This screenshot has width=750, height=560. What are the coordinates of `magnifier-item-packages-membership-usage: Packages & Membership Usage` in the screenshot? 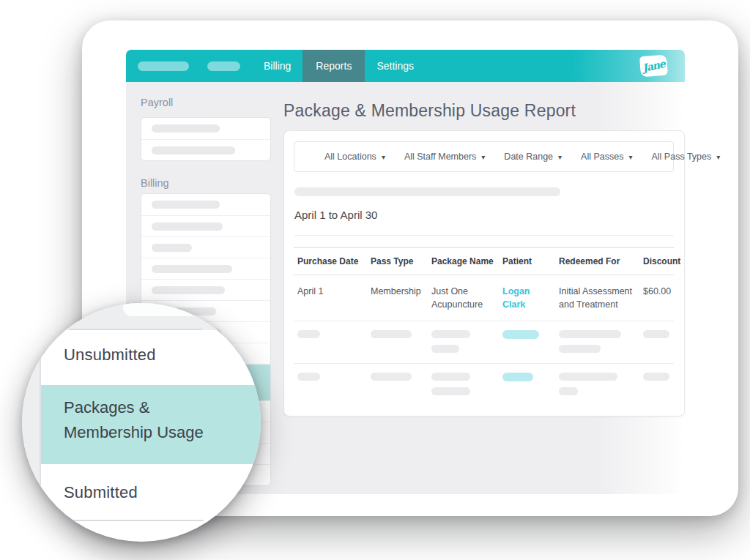 It's located at (151, 425).